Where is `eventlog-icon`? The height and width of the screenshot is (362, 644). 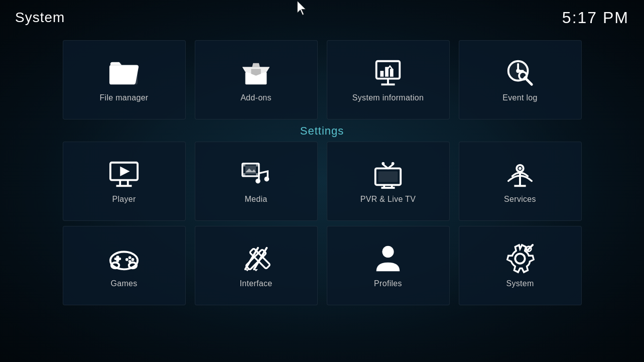
eventlog-icon is located at coordinates (520, 73).